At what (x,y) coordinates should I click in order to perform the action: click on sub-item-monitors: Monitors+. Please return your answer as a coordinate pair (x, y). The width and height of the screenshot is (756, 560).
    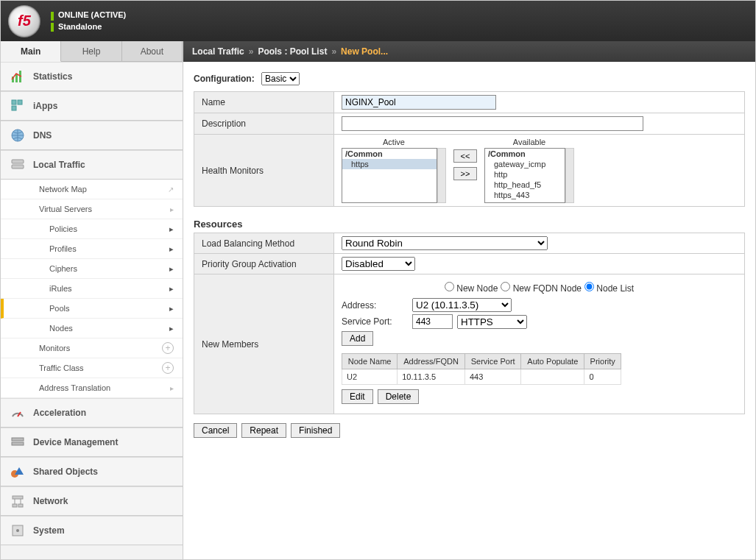
    Looking at the image, I should click on (91, 349).